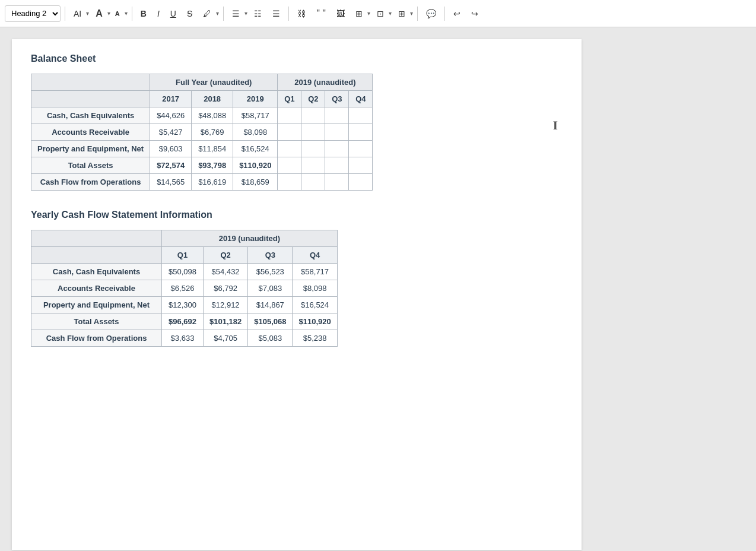 This screenshot has width=756, height=551. I want to click on embed-button: ⊡, so click(380, 14).